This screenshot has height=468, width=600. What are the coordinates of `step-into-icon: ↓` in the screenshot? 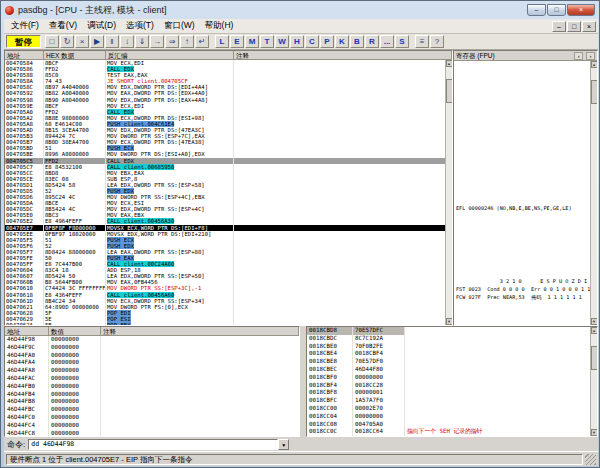 It's located at (127, 42).